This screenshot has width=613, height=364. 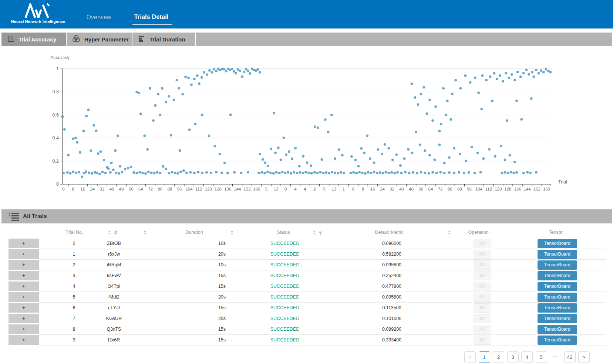 I want to click on col-header-status: Status, so click(x=283, y=232).